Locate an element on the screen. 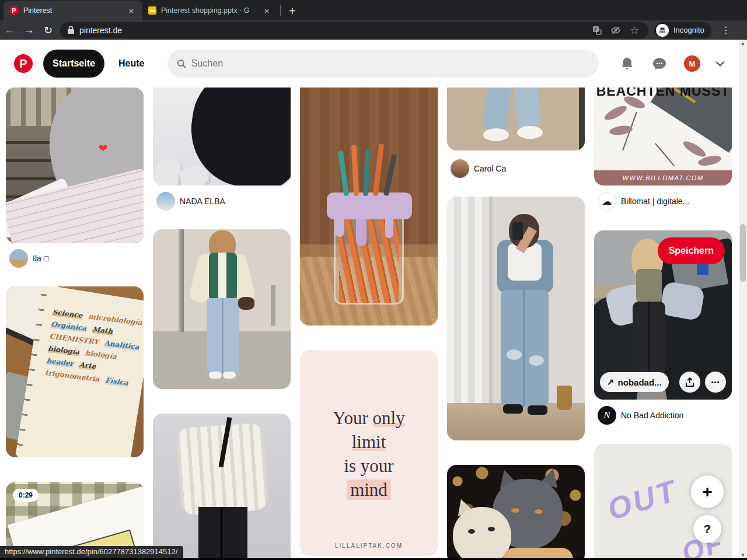 This screenshot has width=747, height=560. pinterest-favicon-icon: P is located at coordinates (14, 10).